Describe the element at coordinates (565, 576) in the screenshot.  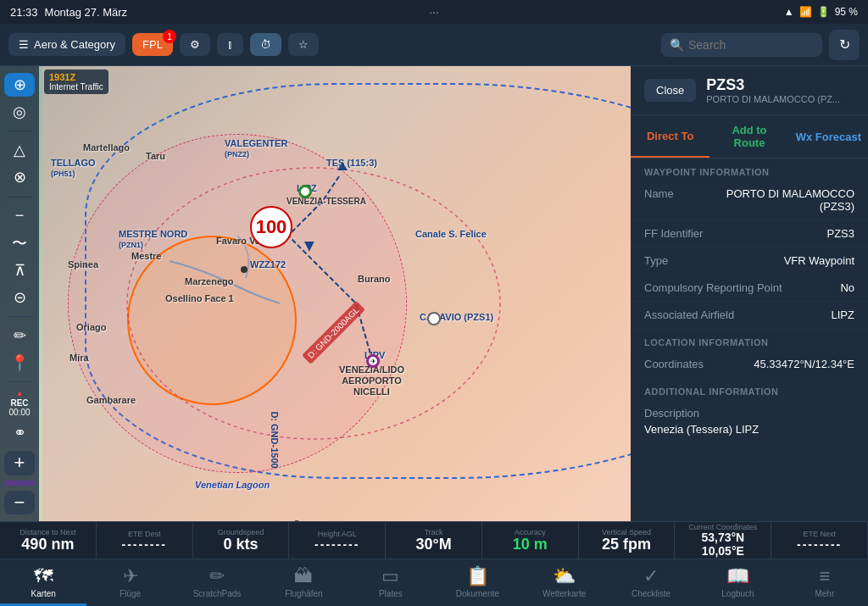
I see `wetterkarte-icon: ⛅` at that location.